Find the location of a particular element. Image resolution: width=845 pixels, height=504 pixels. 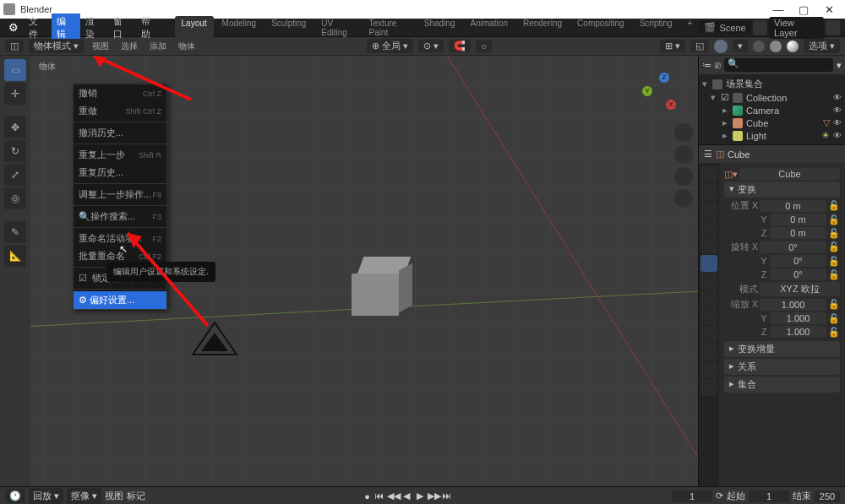

shading-popover: ▾ is located at coordinates (740, 46).